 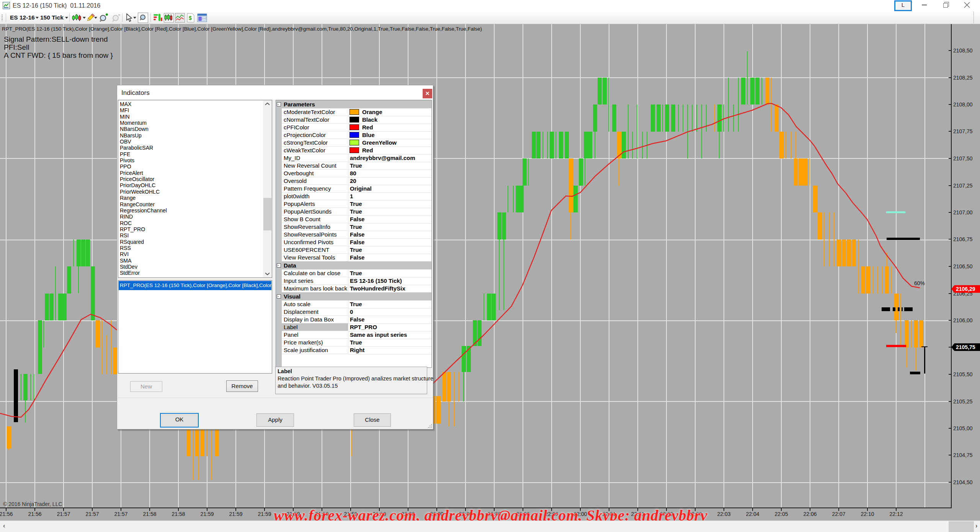 I want to click on svg-text: 22:10, so click(x=867, y=514).